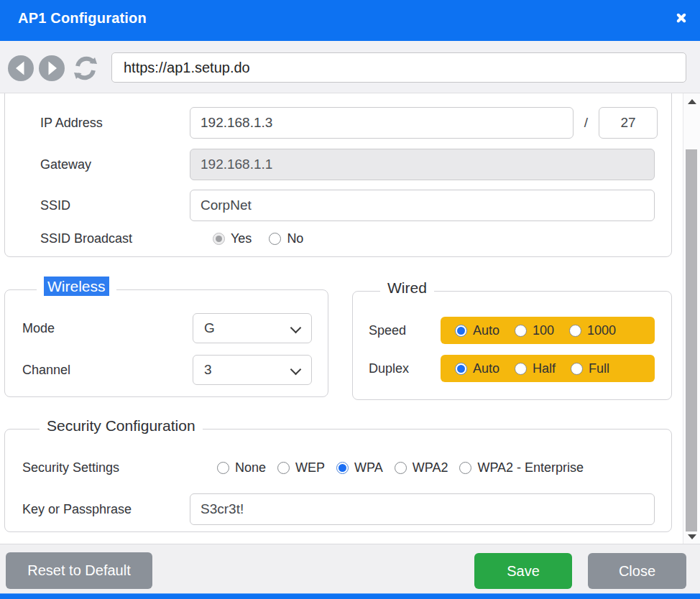 Image resolution: width=700 pixels, height=599 pixels. I want to click on radio-duplex-half, so click(520, 369).